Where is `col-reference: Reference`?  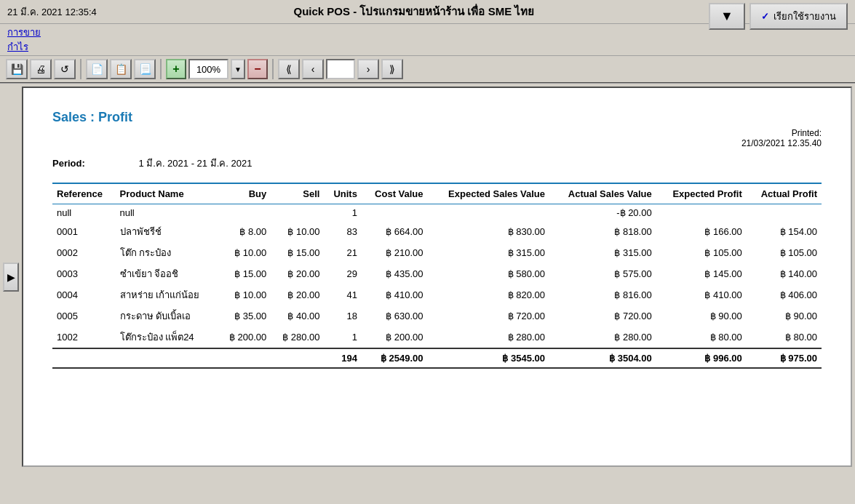
col-reference: Reference is located at coordinates (84, 193).